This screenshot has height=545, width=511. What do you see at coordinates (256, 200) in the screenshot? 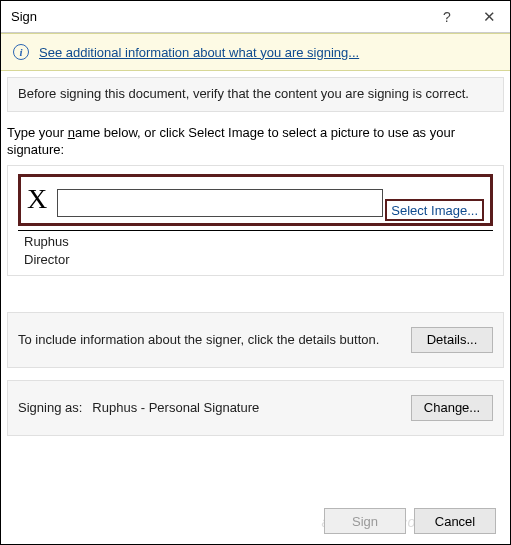
I see `signature-highlight: X Select Image...` at bounding box center [256, 200].